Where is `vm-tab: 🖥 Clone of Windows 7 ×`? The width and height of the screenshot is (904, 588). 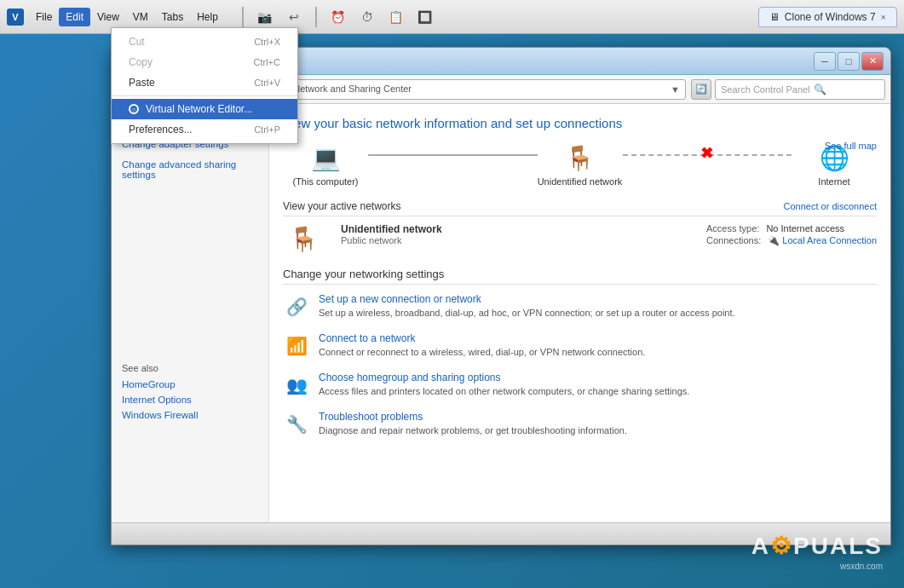 vm-tab: 🖥 Clone of Windows 7 × is located at coordinates (828, 17).